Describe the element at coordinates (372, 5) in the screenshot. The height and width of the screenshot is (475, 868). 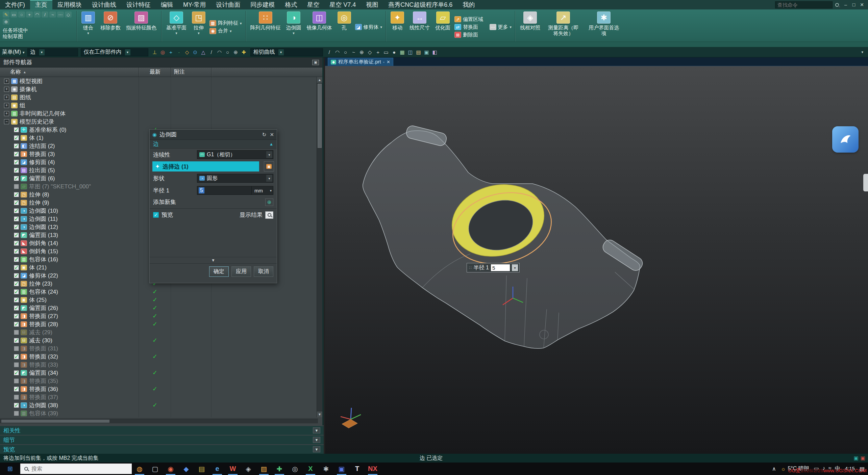
I see `menu-tab: 视图` at that location.